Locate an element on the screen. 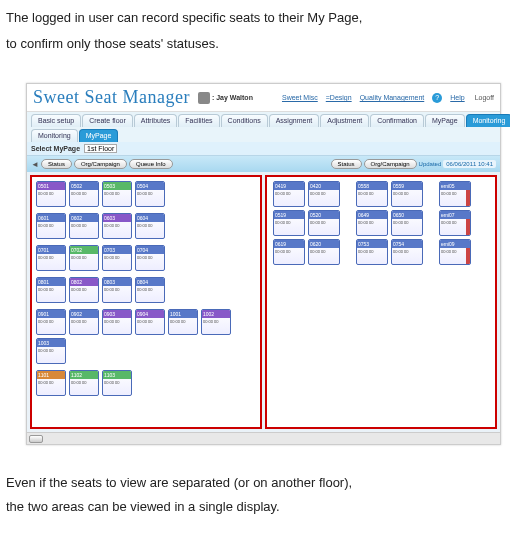 This screenshot has width=510, height=541. seat-0604: 060400:00 00 is located at coordinates (150, 226).